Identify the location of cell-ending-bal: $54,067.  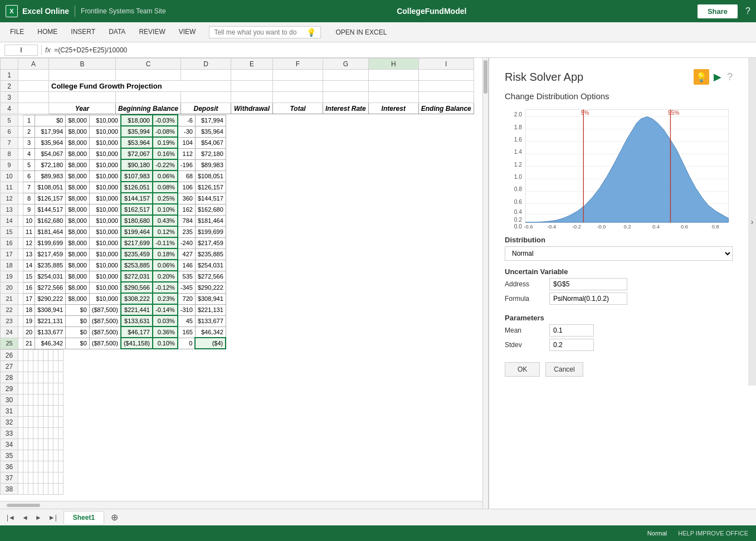
(211, 143).